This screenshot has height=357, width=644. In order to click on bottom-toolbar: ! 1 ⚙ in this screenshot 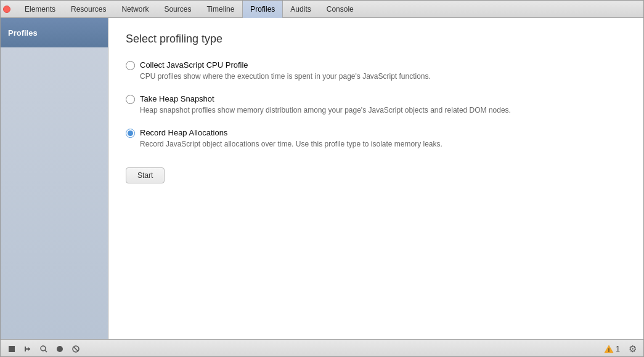, I will do `click(322, 348)`.